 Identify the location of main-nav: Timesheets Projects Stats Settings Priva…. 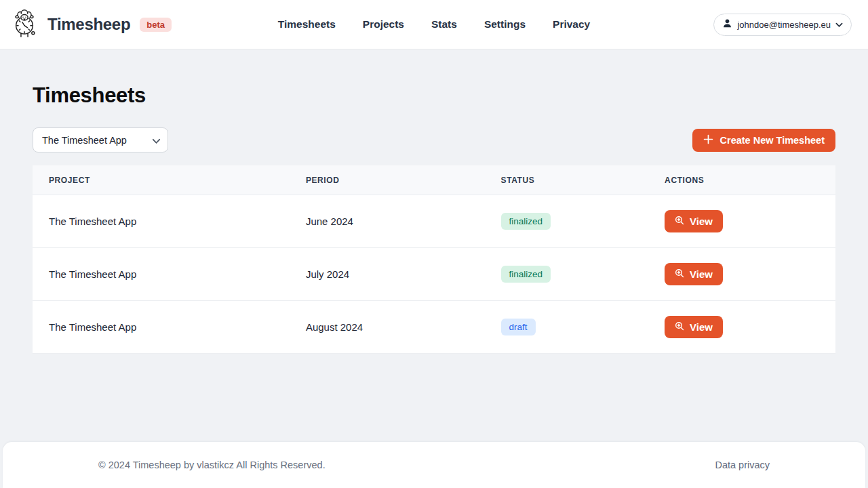
(434, 24).